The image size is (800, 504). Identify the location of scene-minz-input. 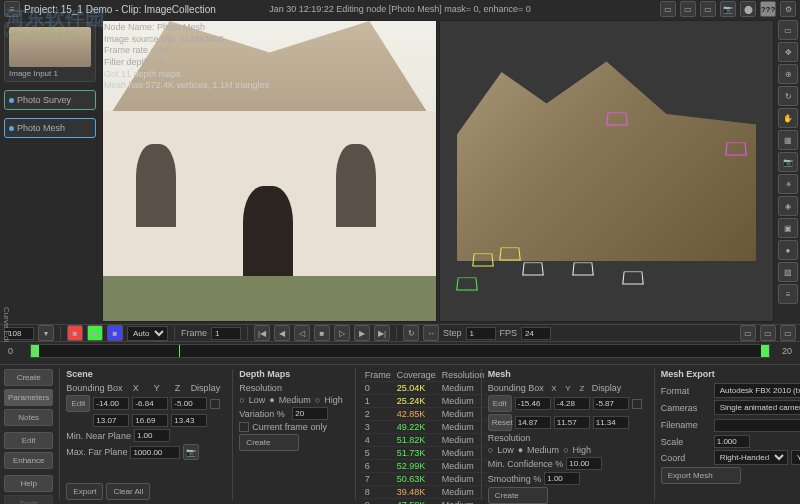
(189, 404).